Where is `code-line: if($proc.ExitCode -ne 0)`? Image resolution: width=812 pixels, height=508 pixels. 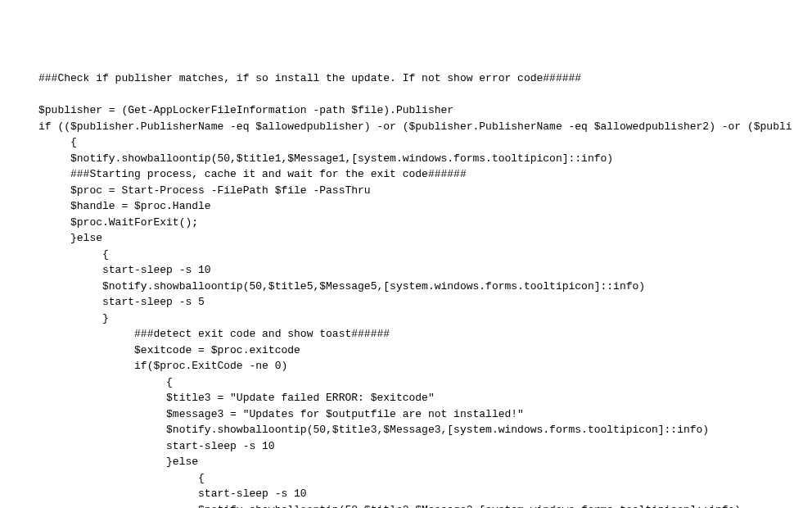
code-line: if($proc.ExitCode -ne 0) is located at coordinates (147, 365).